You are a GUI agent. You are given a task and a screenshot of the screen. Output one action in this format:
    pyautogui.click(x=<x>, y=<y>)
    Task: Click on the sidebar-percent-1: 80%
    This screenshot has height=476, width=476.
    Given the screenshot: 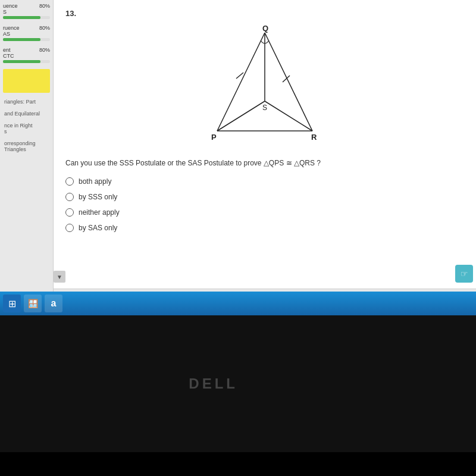 What is the action you would take?
    pyautogui.click(x=45, y=6)
    